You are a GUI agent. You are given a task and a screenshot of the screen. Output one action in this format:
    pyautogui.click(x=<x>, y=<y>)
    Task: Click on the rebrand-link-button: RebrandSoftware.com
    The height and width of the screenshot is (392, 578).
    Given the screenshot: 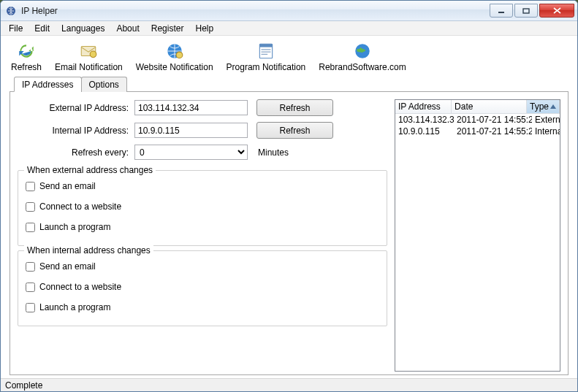 What is the action you would take?
    pyautogui.click(x=362, y=57)
    